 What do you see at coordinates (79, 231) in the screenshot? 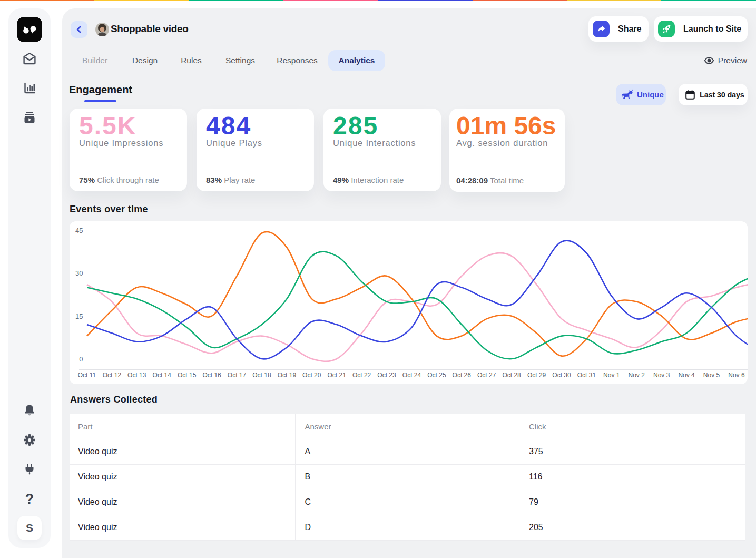
I see `svg-text: 45` at bounding box center [79, 231].